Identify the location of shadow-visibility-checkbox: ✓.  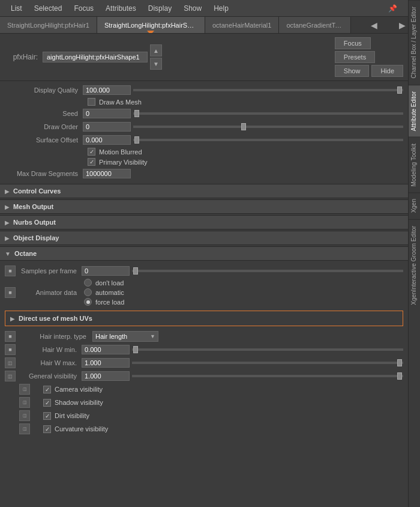
(47, 402).